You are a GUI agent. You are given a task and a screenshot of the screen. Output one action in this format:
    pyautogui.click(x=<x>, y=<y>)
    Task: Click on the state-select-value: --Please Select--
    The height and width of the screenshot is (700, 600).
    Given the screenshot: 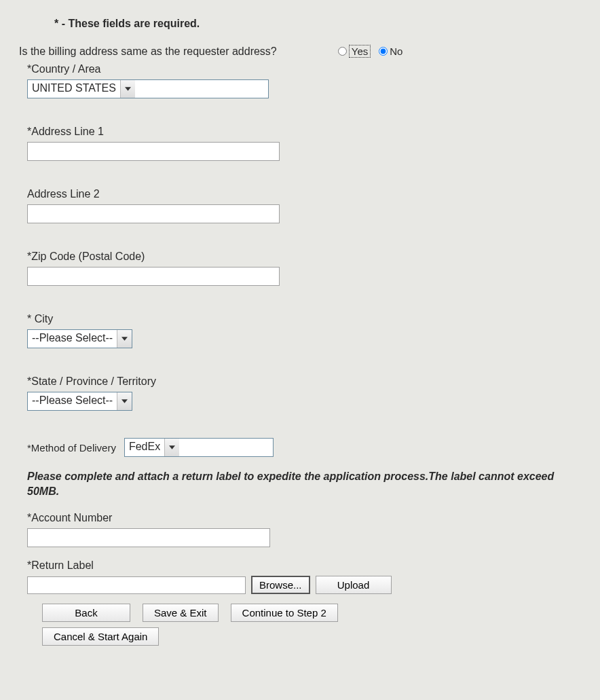 What is the action you would take?
    pyautogui.click(x=72, y=401)
    